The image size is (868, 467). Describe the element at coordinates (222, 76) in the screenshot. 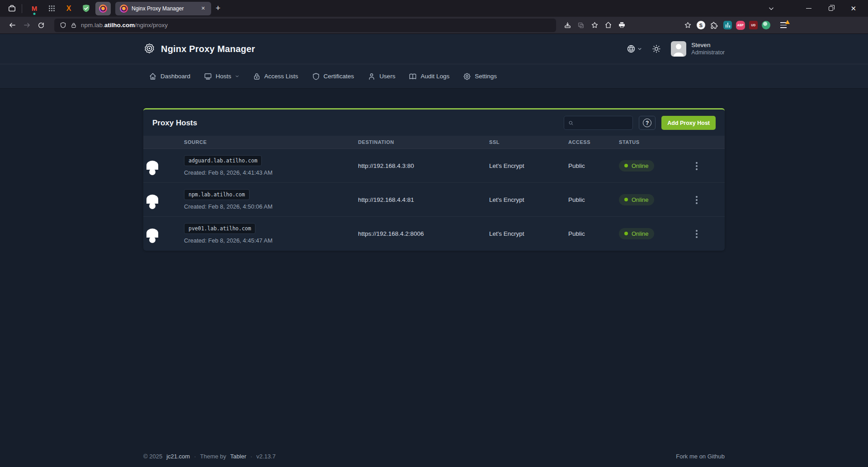

I see `nav-item-hosts: Hosts` at that location.